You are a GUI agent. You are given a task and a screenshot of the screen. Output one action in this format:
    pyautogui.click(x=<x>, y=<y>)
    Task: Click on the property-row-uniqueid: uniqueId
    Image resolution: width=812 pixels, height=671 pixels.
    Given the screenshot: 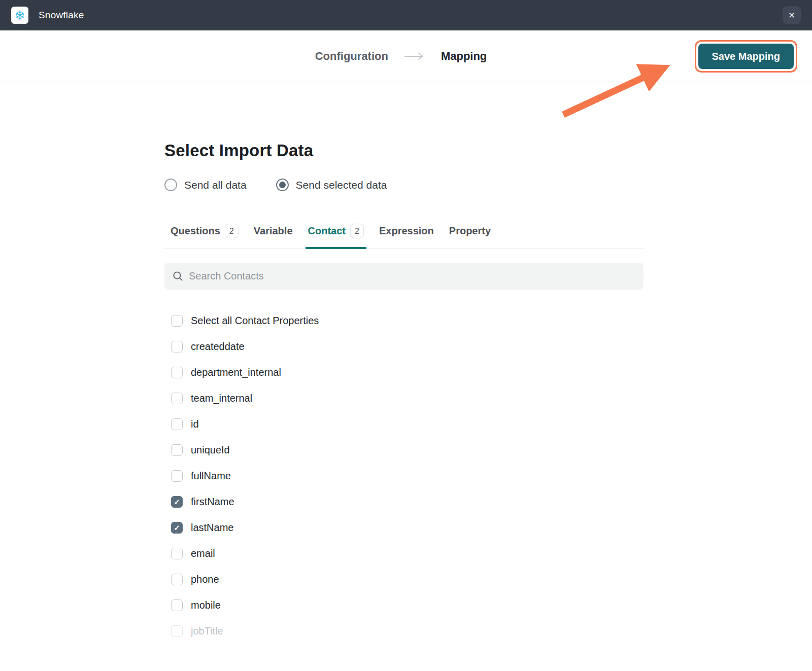 What is the action you would take?
    pyautogui.click(x=407, y=450)
    